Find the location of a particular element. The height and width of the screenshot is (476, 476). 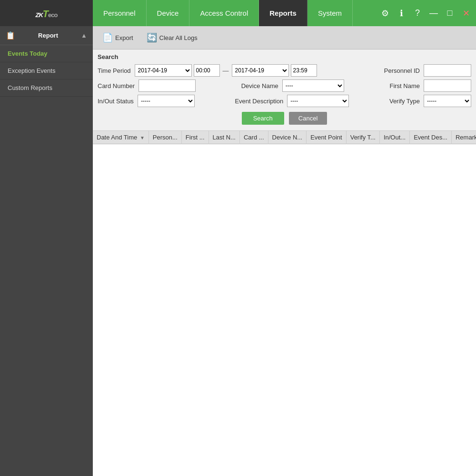

nav-personnel: Personnel is located at coordinates (120, 13).